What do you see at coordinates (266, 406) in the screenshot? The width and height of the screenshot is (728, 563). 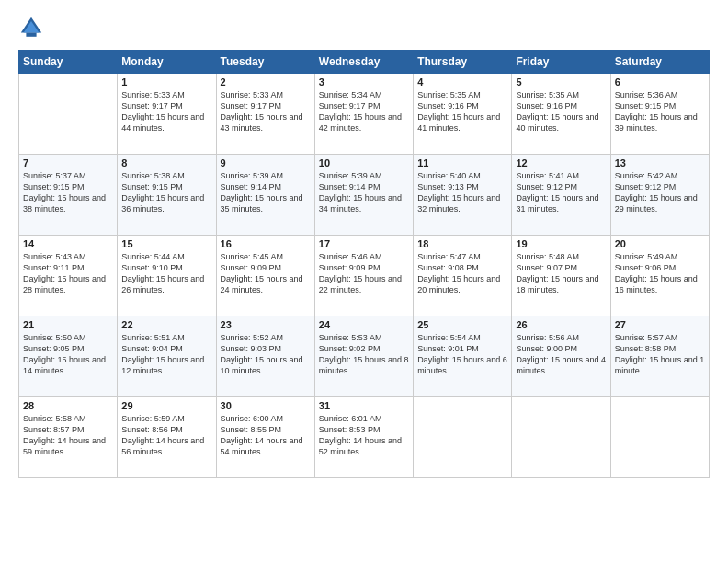 I see `day-number: 30` at bounding box center [266, 406].